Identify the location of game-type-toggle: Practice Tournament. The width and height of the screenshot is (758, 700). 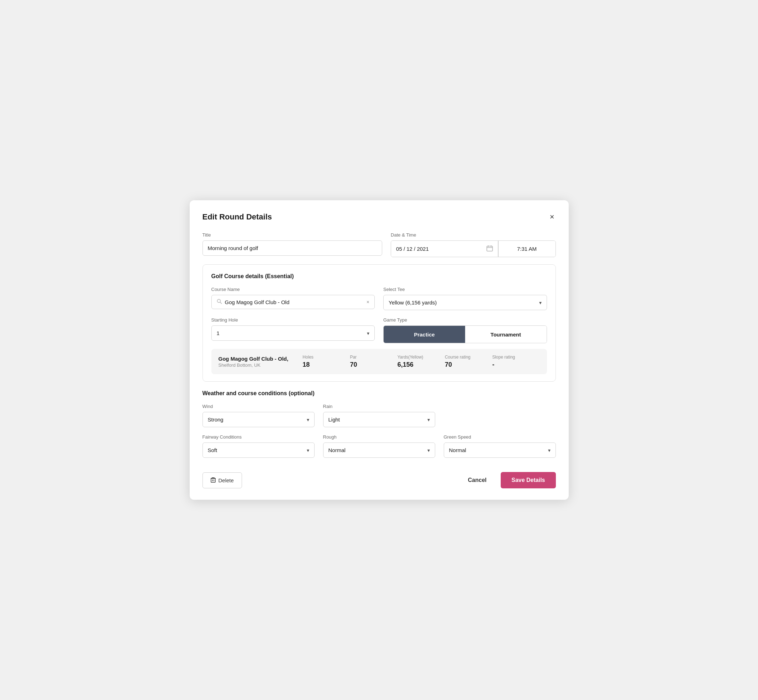
(465, 334).